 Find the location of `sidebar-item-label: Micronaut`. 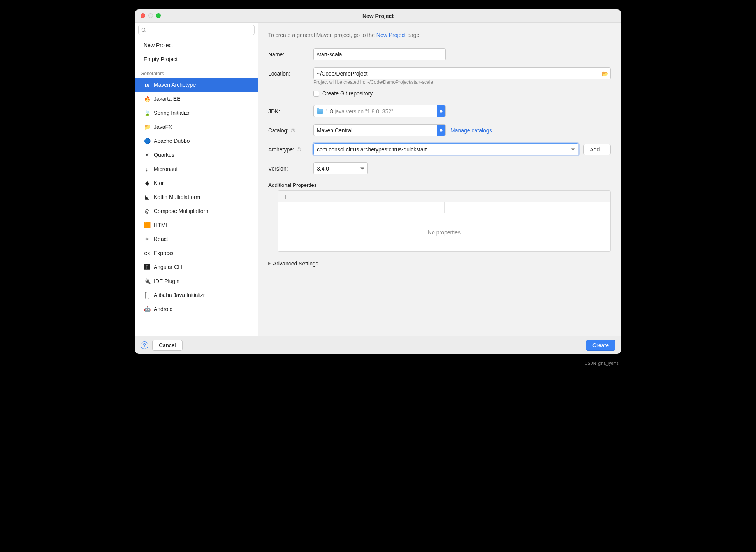

sidebar-item-label: Micronaut is located at coordinates (166, 169).